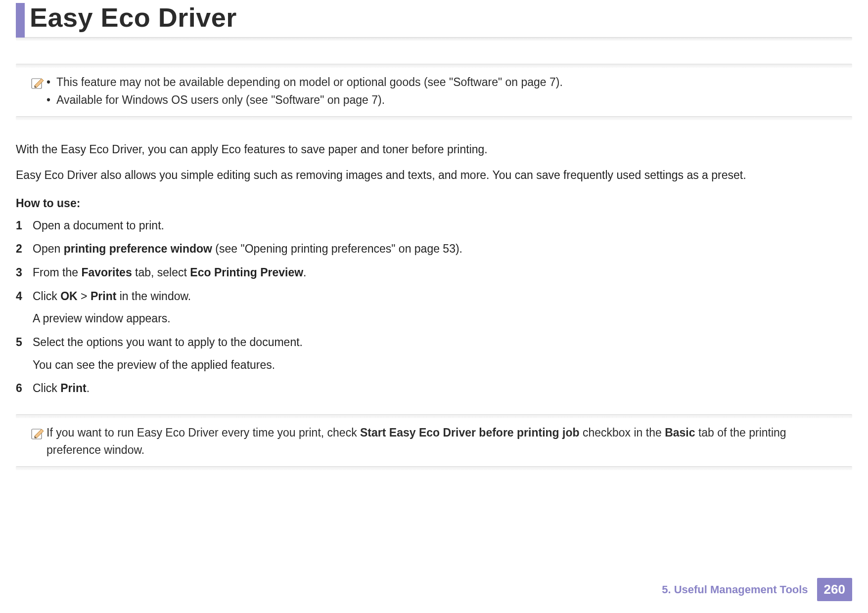 The image size is (868, 613). Describe the element at coordinates (24, 354) in the screenshot. I see `step-5-number: 5` at that location.